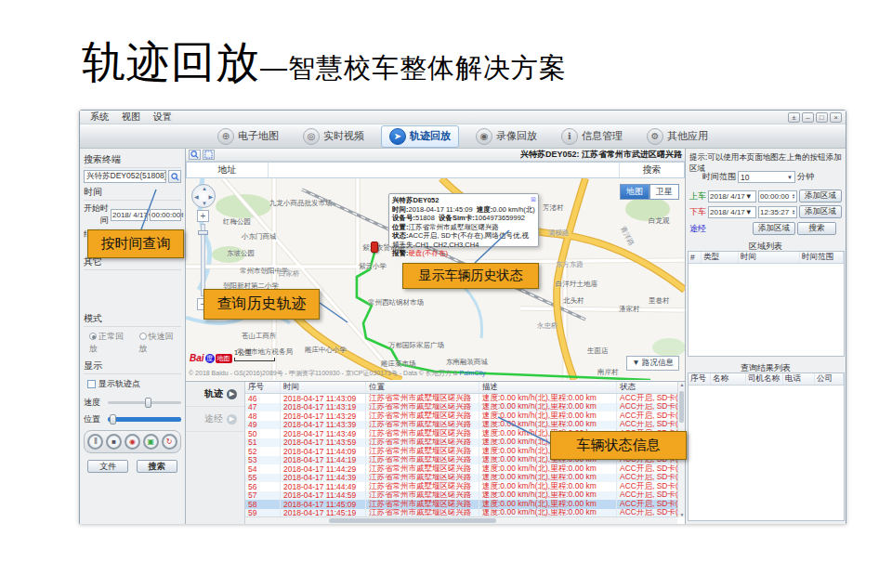 This screenshot has width=892, height=588. Describe the element at coordinates (216, 453) in the screenshot. I see `table-tabs: 轨迹 ▶ 途经 ▶` at that location.